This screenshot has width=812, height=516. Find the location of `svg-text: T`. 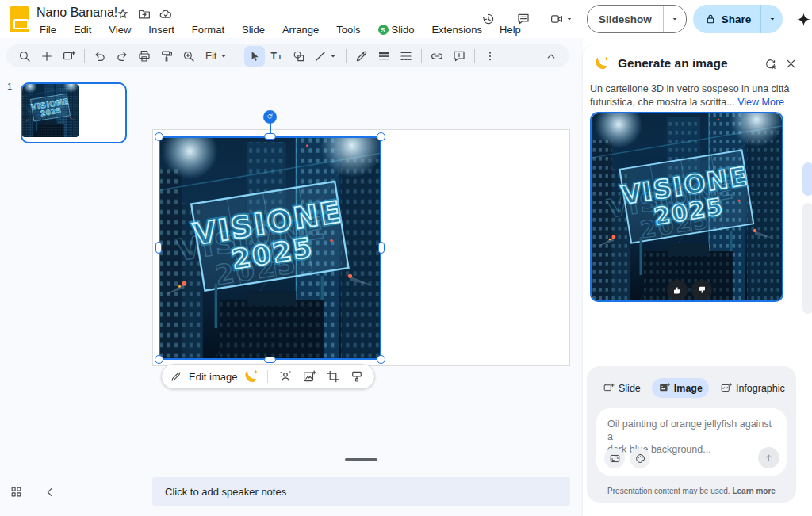

svg-text: T is located at coordinates (281, 57).